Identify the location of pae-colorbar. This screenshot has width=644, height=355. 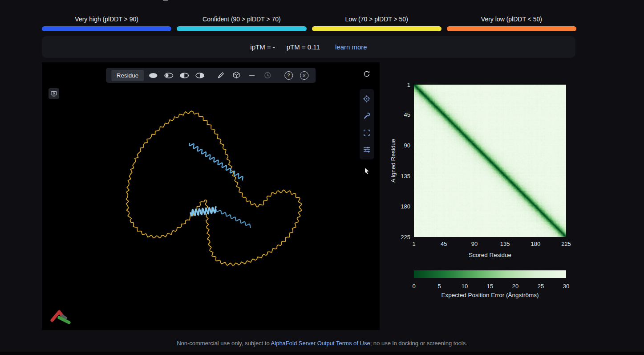
(490, 274).